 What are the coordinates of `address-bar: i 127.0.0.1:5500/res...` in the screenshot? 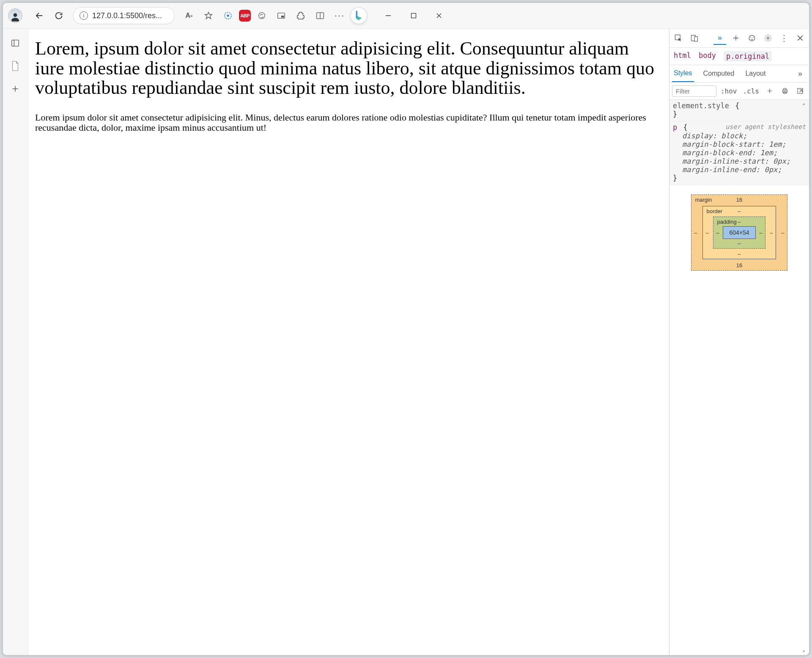 It's located at (124, 16).